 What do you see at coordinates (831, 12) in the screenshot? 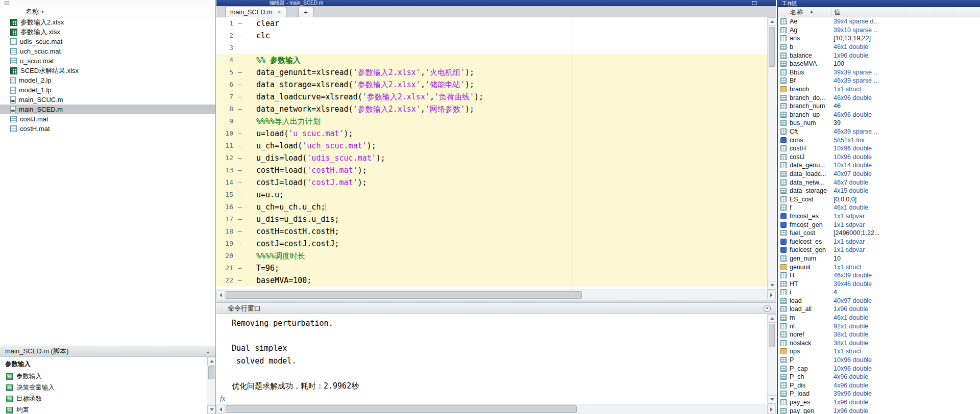
I see `column-divider` at bounding box center [831, 12].